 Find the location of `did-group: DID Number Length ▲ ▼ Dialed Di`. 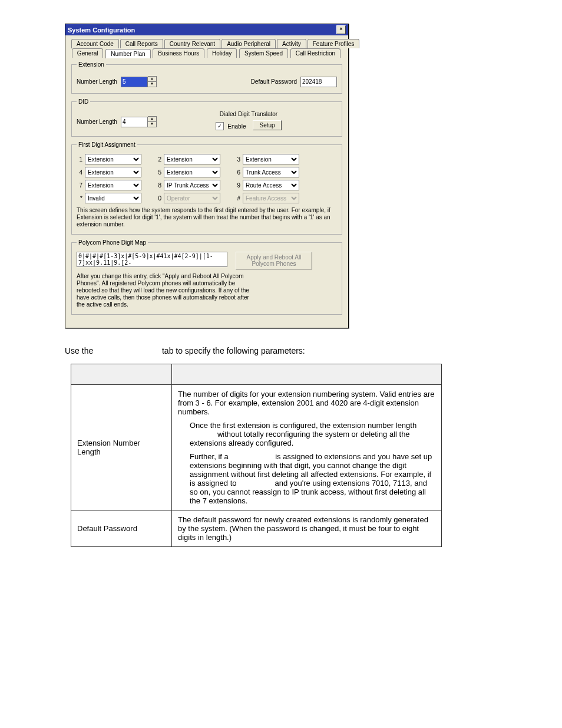

did-group: DID Number Length ▲ ▼ Dialed Di is located at coordinates (207, 118).